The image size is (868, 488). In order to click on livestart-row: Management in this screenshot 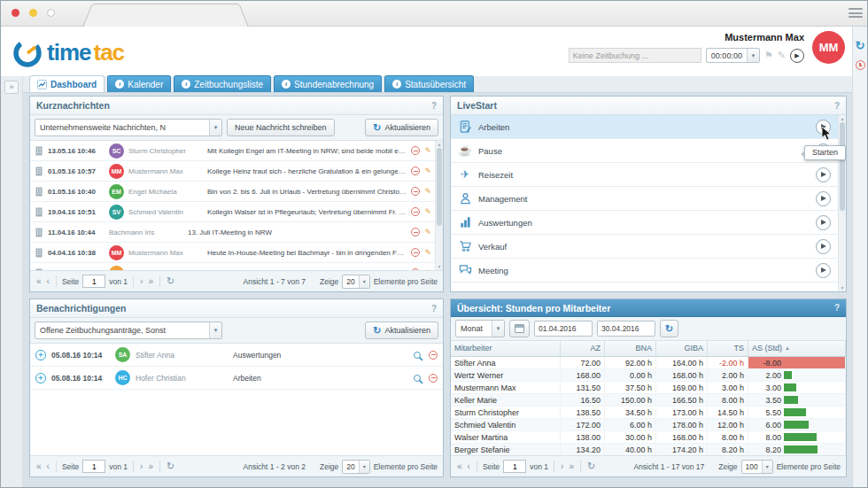, I will do `click(648, 198)`.